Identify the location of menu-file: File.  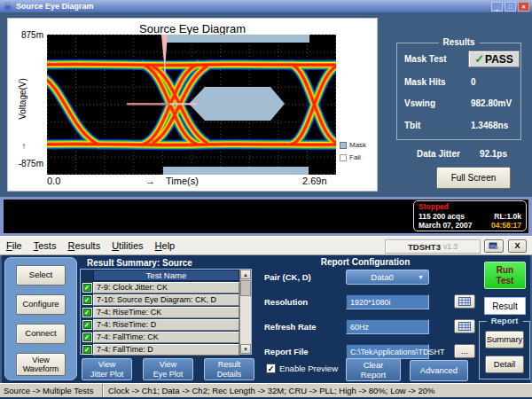
(14, 246).